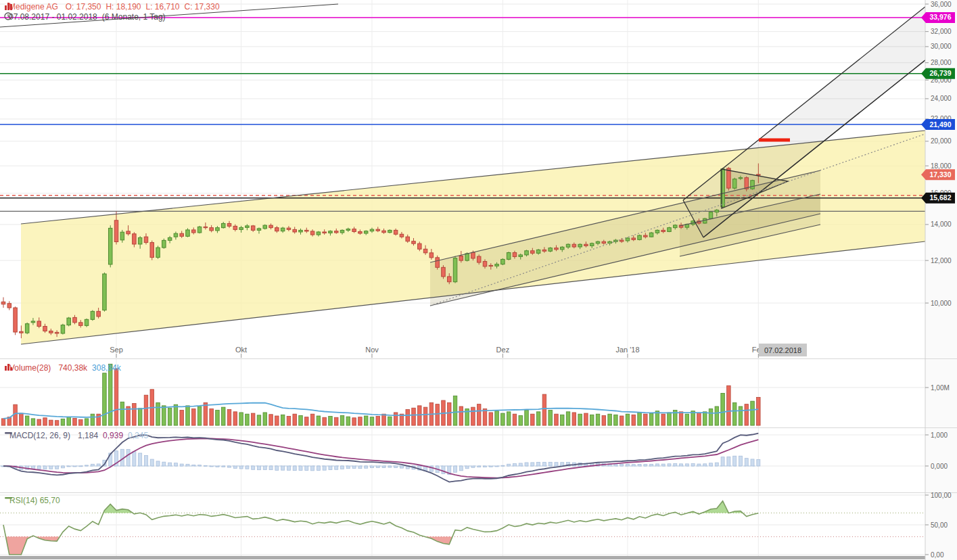 The width and height of the screenshot is (957, 560). What do you see at coordinates (941, 62) in the screenshot?
I see `svg-text: 28,000` at bounding box center [941, 62].